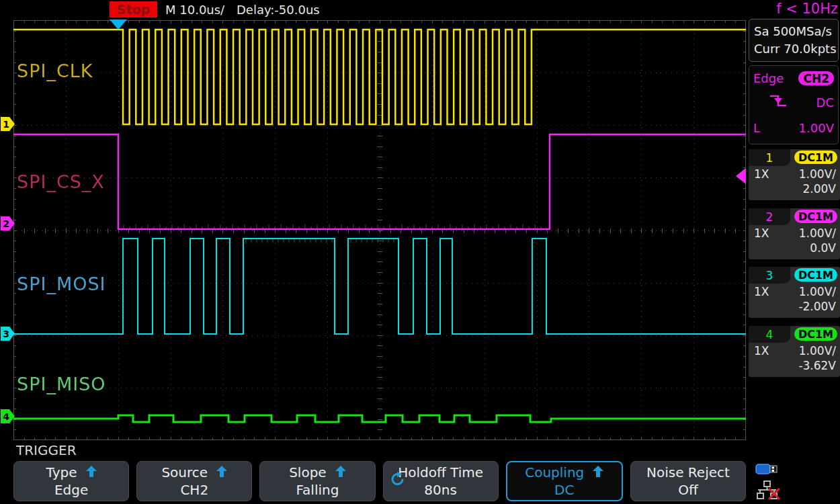  Describe the element at coordinates (688, 481) in the screenshot. I see `softkey-noise-reject: Noise Reject Off` at that location.